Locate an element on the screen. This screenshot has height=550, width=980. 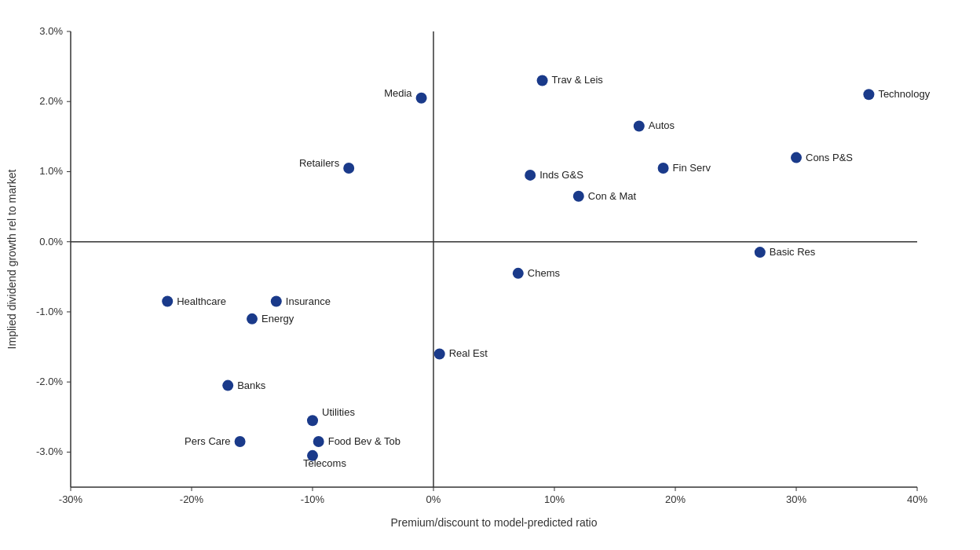
svg-text: 1.0% is located at coordinates (51, 171).